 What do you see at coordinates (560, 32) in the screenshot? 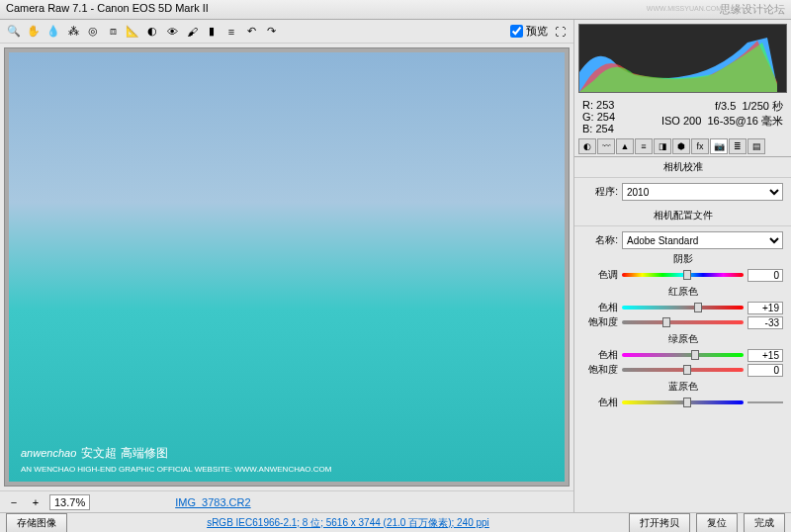
I see `fullscreen-icon: ⛶` at bounding box center [560, 32].